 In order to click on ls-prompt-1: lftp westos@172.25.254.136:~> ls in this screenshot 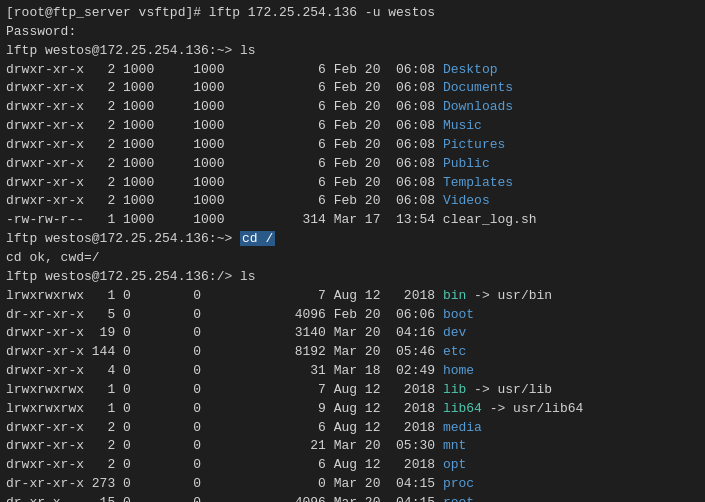, I will do `click(352, 52)`.